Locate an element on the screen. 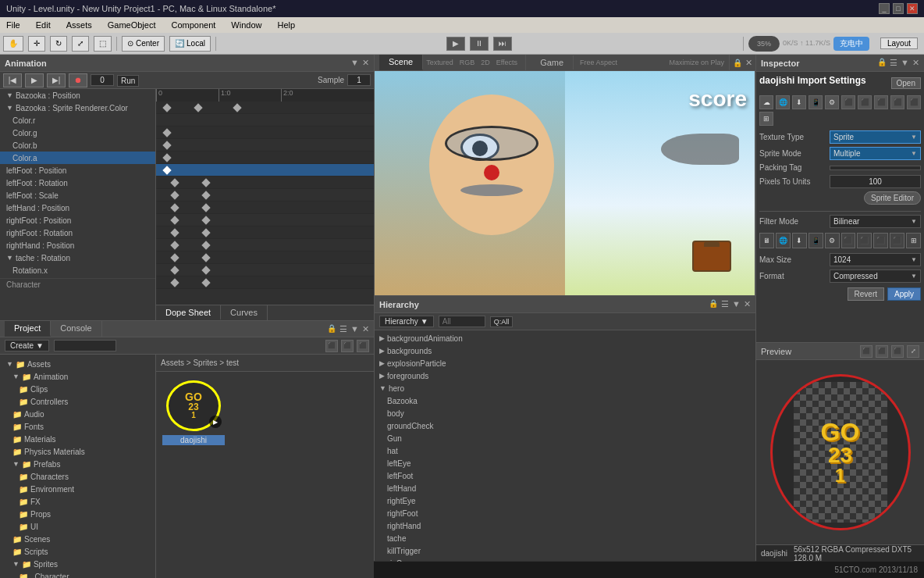 This screenshot has height=578, width=924. anim-next-btn: ▶| is located at coordinates (56, 80).